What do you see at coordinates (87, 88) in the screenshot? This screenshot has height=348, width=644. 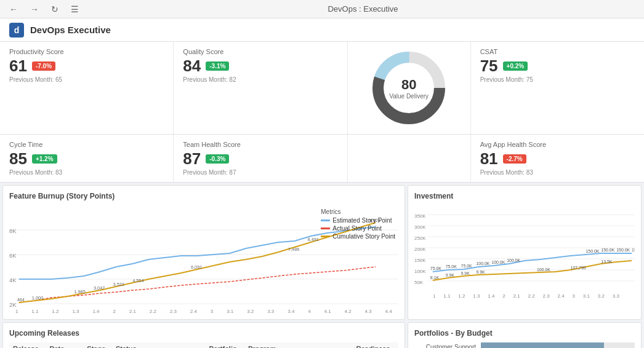 I see `productivity-card: Productivity Score 61 -7.0% Previous Mon…` at bounding box center [87, 88].